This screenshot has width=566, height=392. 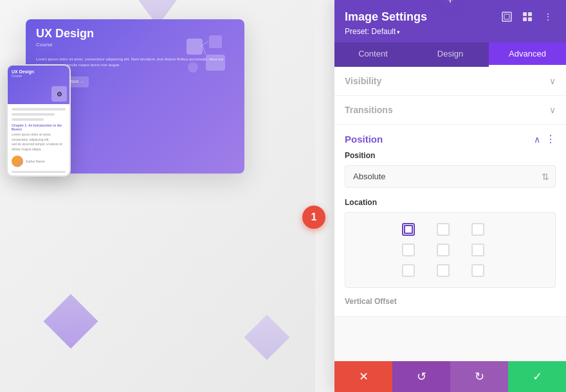 I want to click on grid-dot-bottom-center, so click(x=443, y=271).